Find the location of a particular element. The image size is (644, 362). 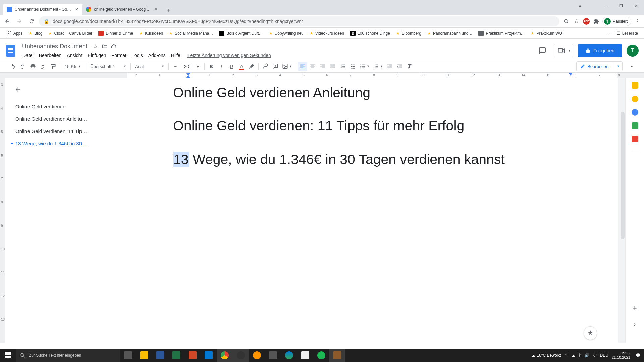

menu-edit: Bearbeiten is located at coordinates (50, 55).